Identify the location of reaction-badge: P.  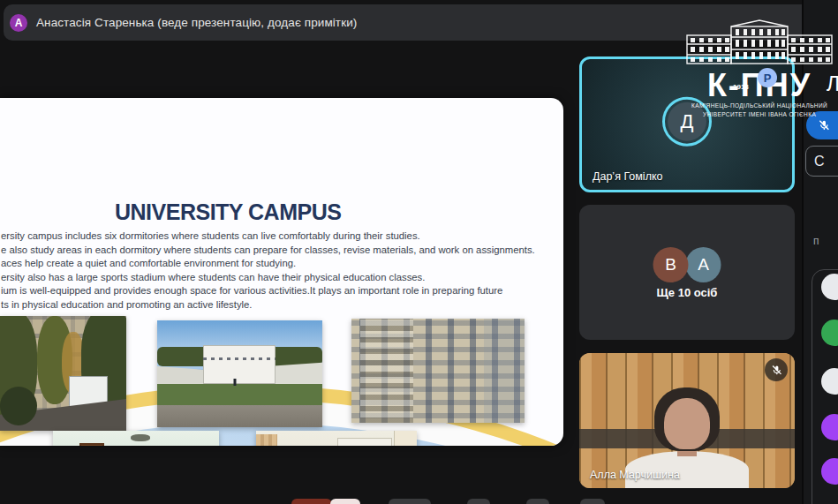
(767, 78).